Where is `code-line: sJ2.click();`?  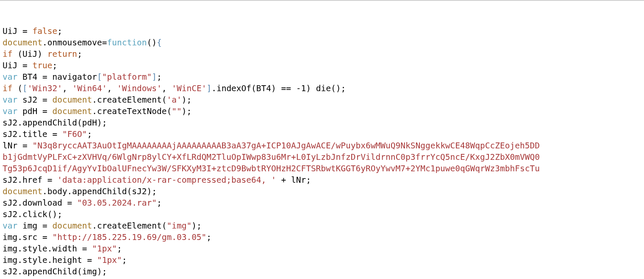
code-line: sJ2.click(); is located at coordinates (322, 215).